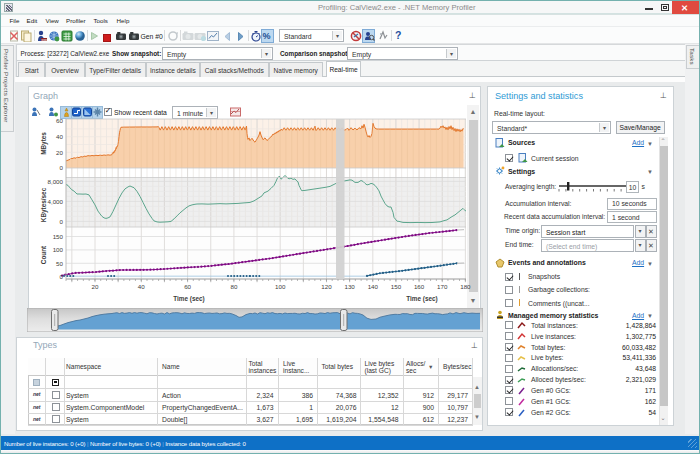 This screenshot has width=700, height=454. Describe the element at coordinates (350, 286) in the screenshot. I see `svg-text: 130` at that location.